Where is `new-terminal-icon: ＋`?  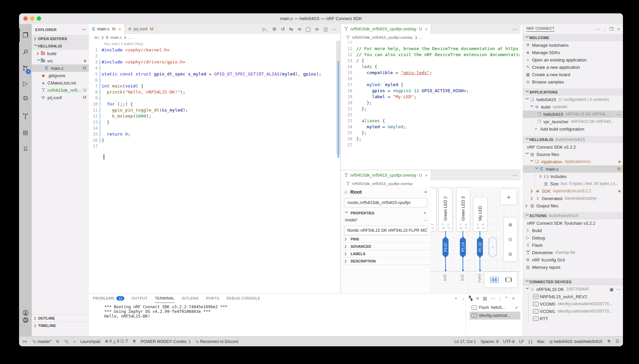
new-terminal-icon: ＋ is located at coordinates (456, 298).